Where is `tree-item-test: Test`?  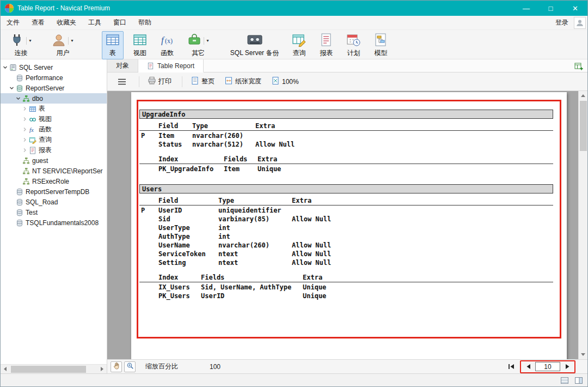 tree-item-test: Test is located at coordinates (53, 213).